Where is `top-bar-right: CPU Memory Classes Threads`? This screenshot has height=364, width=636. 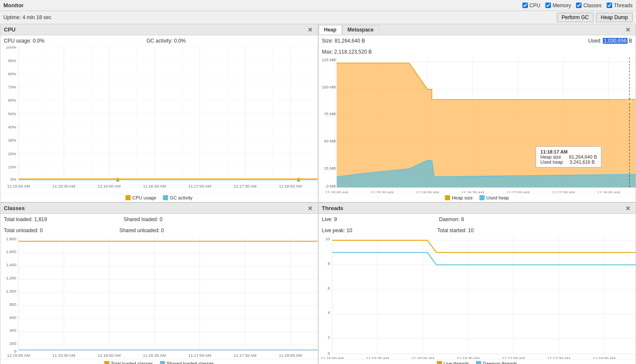
top-bar-right: CPU Memory Classes Threads is located at coordinates (578, 6).